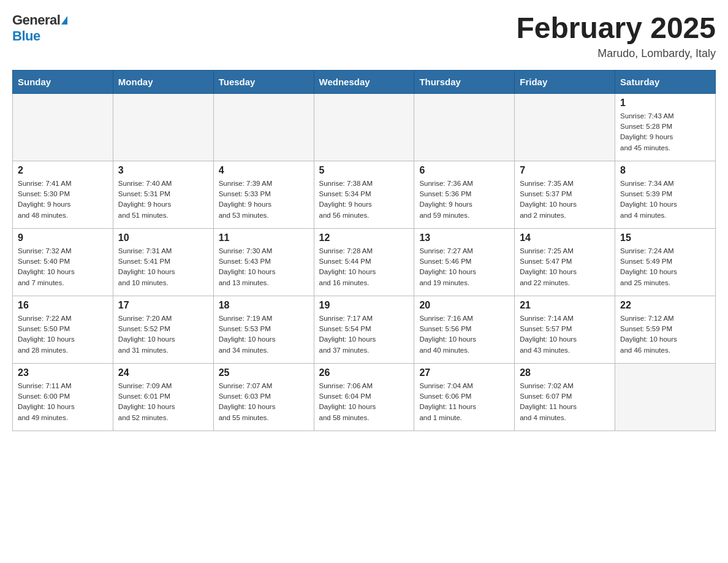 Image resolution: width=728 pixels, height=563 pixels. I want to click on day-number: 11, so click(264, 238).